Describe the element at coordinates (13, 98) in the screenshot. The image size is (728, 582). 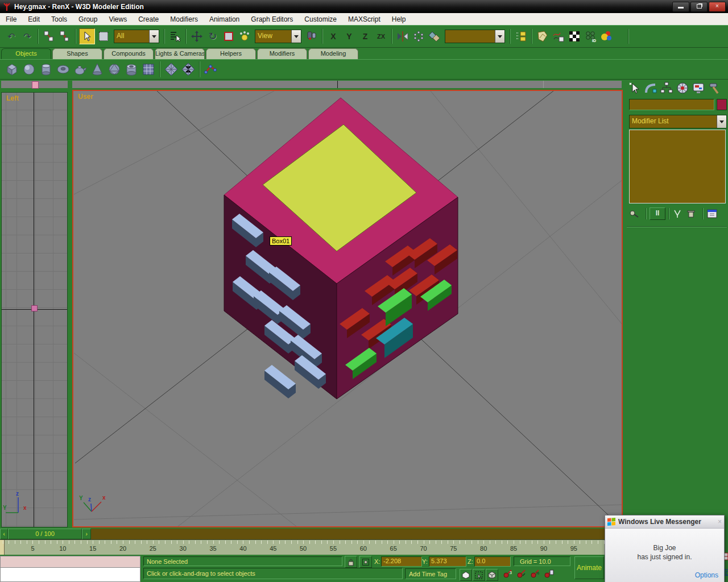
I see `viewport-left-label: Left` at that location.